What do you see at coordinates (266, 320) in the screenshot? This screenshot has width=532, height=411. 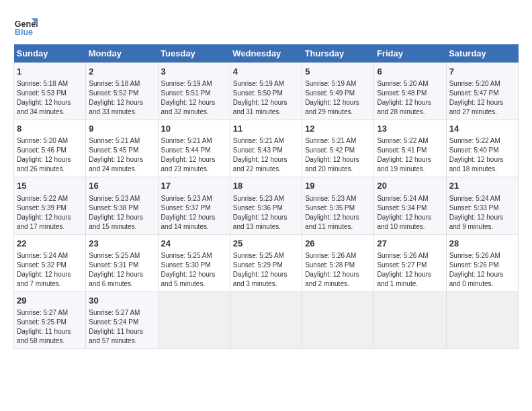 I see `calendar-week-5: 29Sunrise: 5:27 AM Sunset: 5:25 PM Dayli…` at bounding box center [266, 320].